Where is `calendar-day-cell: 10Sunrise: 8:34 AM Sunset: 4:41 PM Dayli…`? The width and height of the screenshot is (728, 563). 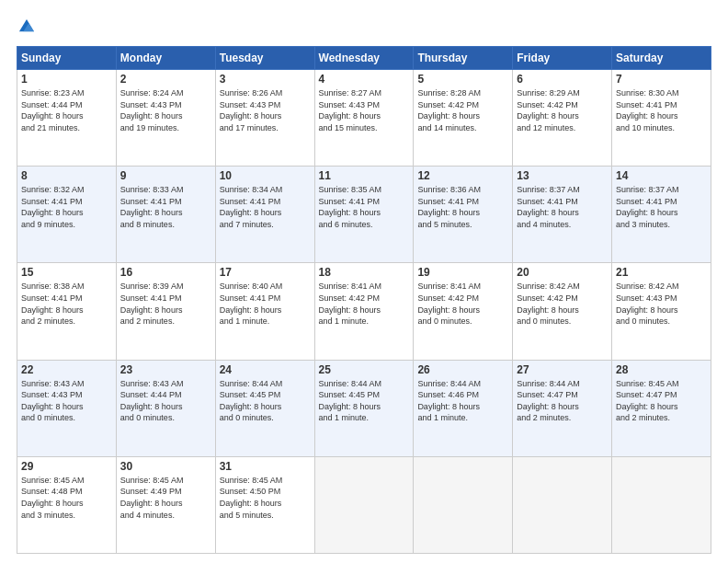
calendar-day-cell: 10Sunrise: 8:34 AM Sunset: 4:41 PM Dayli… is located at coordinates (265, 215).